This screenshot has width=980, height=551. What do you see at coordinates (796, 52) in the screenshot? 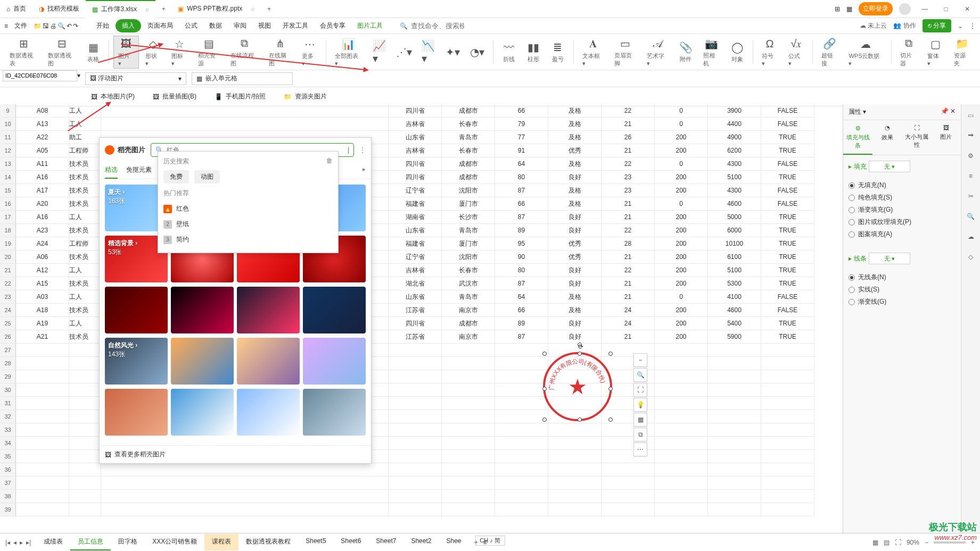
I see `ribbon-equation: √𝑥公式 ▾` at bounding box center [796, 52].